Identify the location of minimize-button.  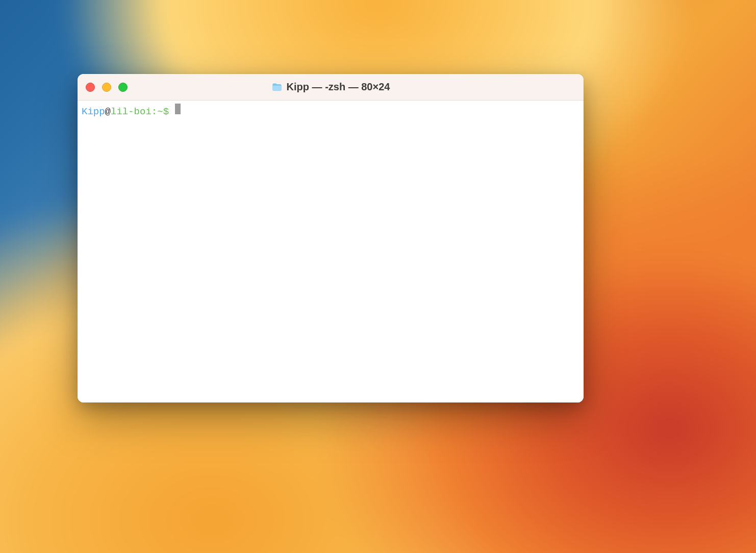
(107, 87).